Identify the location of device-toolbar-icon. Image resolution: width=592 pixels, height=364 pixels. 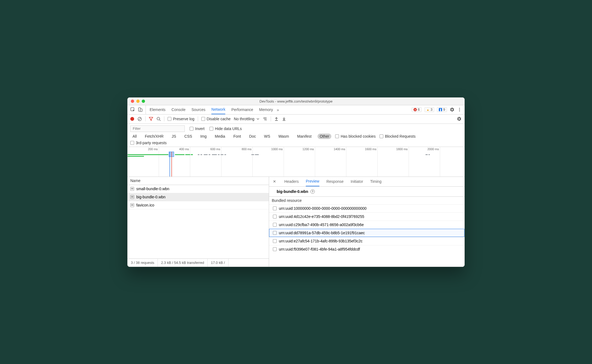
(140, 110).